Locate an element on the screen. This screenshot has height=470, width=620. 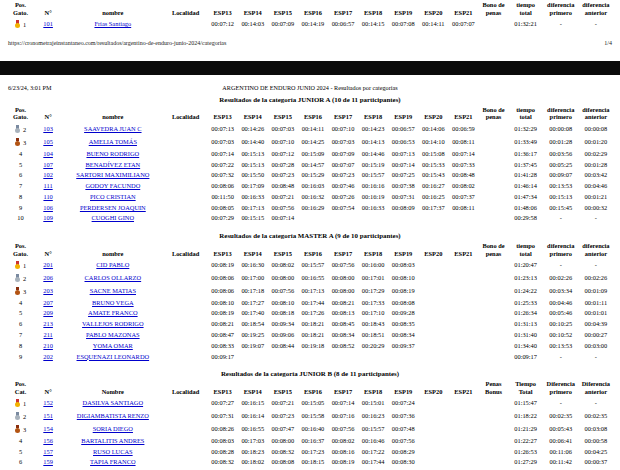
rider-name-cell: CID PABLO is located at coordinates (112, 266).